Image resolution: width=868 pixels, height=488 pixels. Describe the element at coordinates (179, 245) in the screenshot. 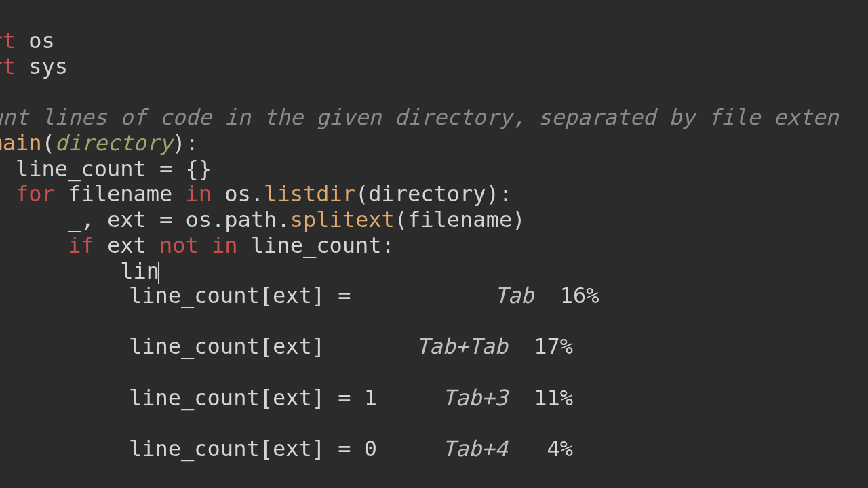

I see `not-keyword: not` at that location.